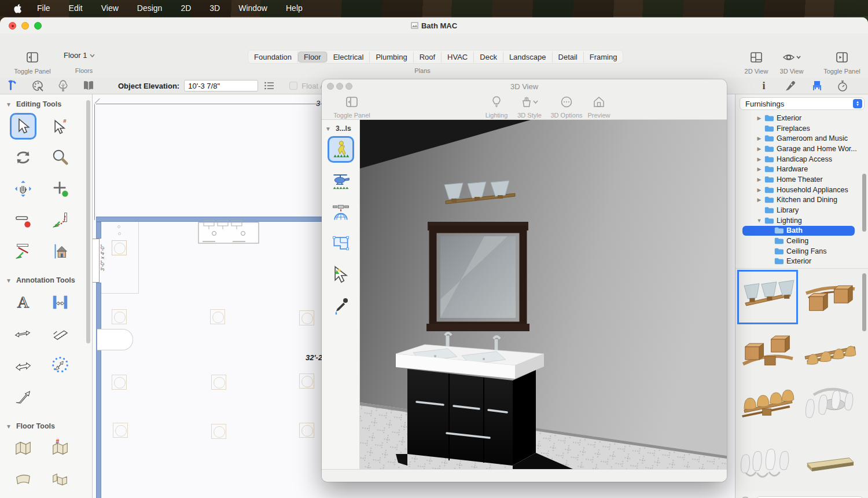  Describe the element at coordinates (349, 86) in the screenshot. I see `zoom-window-button` at that location.